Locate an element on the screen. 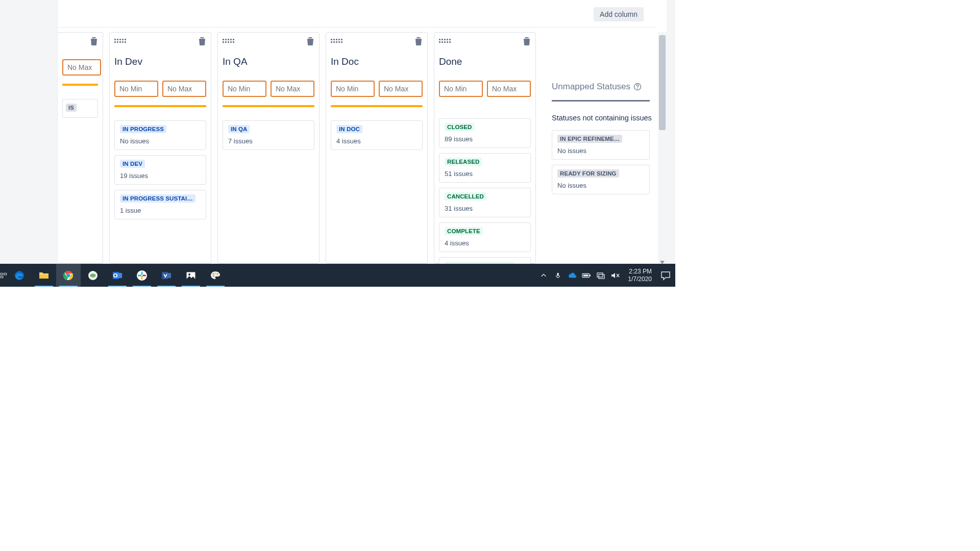 This screenshot has height=551, width=980. unmapped-status-list: IN EPIC REFINEME…No issuesREADY FOR SIZI… is located at coordinates (601, 162).